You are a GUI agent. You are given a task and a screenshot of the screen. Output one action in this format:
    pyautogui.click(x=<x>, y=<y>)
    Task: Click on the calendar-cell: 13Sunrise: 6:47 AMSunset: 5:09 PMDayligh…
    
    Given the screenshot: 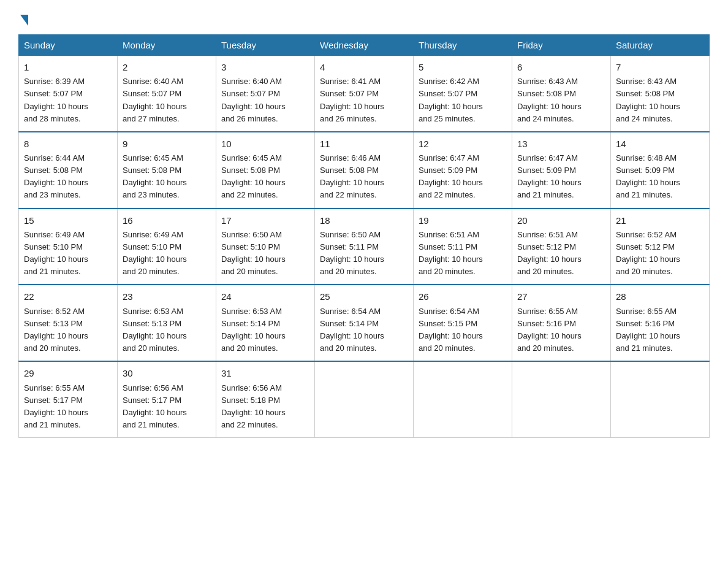 What is the action you would take?
    pyautogui.click(x=561, y=170)
    